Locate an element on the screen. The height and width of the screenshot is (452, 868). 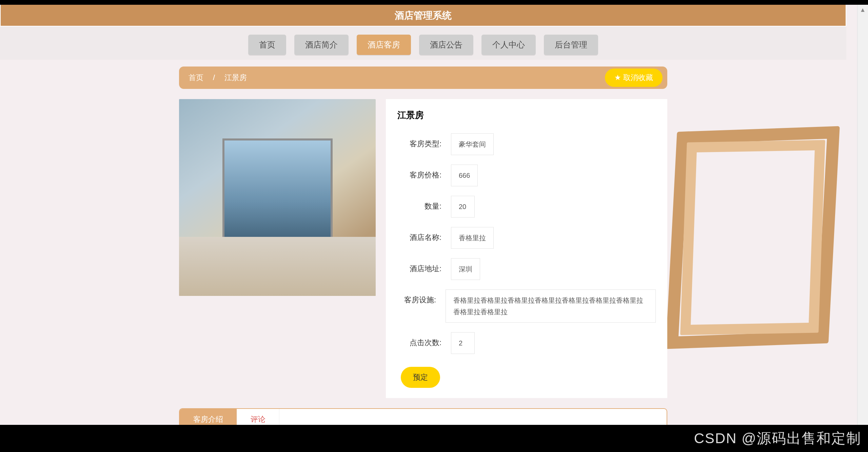
field-room-type: 客房类型: 豪华套间 is located at coordinates (527, 144).